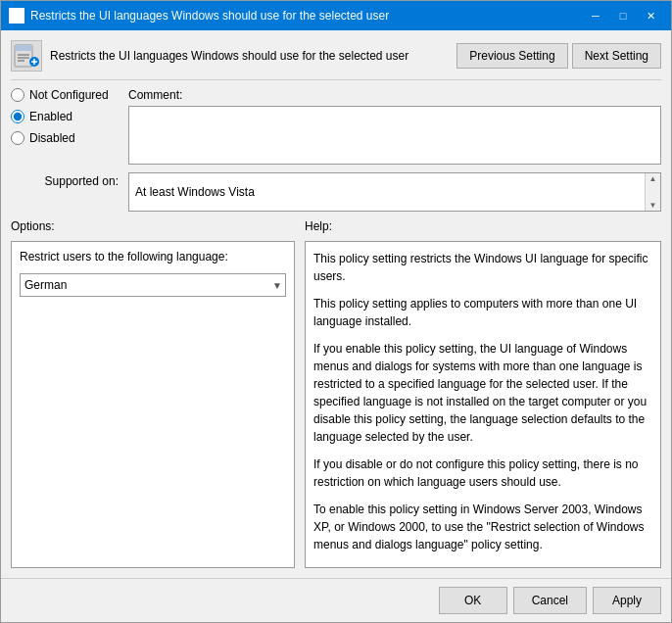  Describe the element at coordinates (69, 95) in the screenshot. I see `not-configured-label: Not Configured` at that location.